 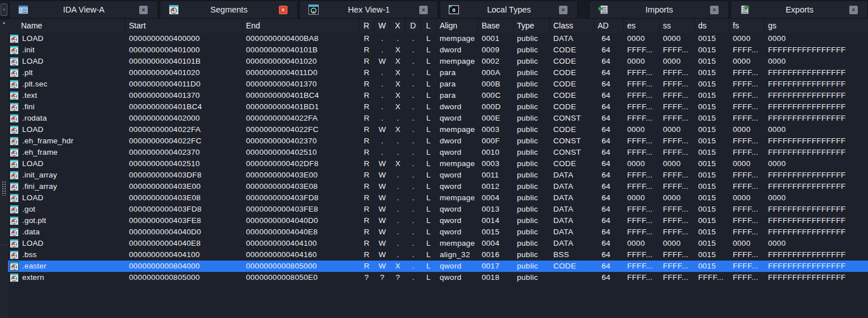 I want to click on table-row: LOAD00000000004000000000000000400BA8R...…, so click(x=438, y=39).